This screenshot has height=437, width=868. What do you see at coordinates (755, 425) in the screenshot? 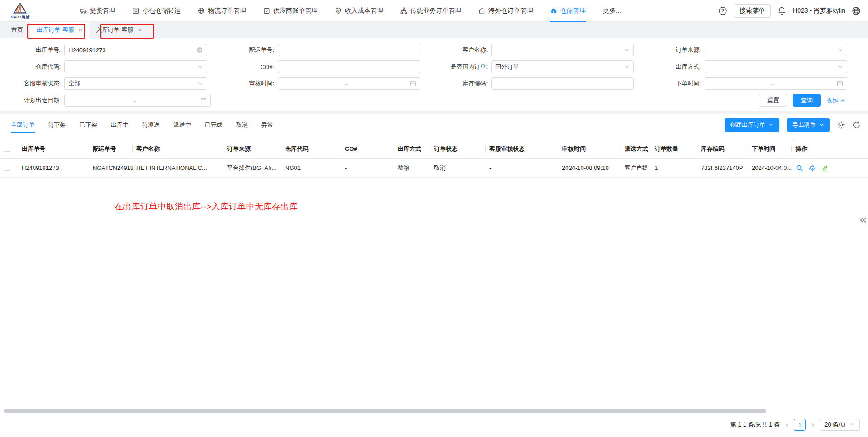
I see `pagination-summary: 第 1-1 条/总共 1 条` at bounding box center [755, 425].